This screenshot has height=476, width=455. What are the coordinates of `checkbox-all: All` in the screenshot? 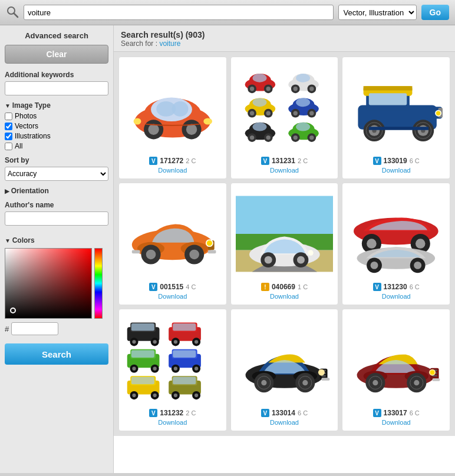 It's located at (57, 146).